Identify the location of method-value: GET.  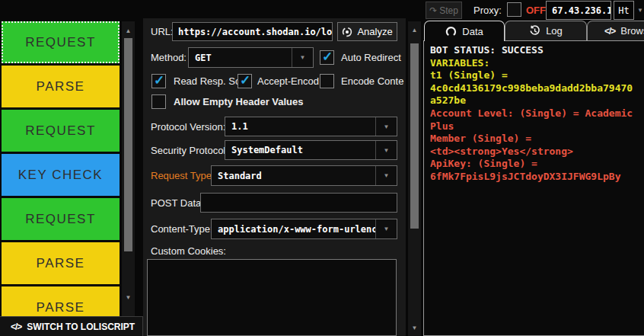
(241, 58).